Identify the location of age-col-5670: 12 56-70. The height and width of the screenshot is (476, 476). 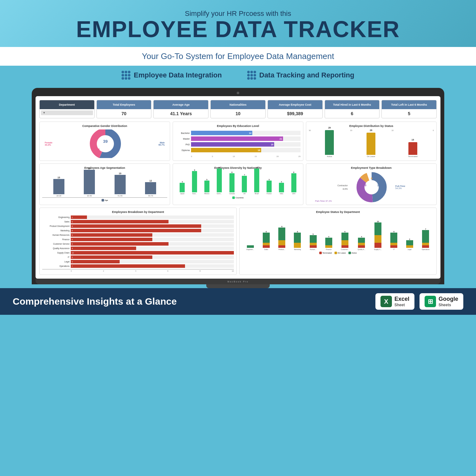
(150, 188).